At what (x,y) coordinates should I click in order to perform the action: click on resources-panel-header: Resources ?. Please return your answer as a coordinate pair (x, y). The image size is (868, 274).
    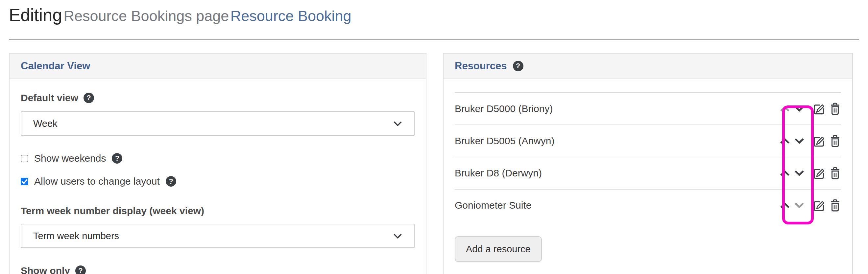
    Looking at the image, I should click on (648, 66).